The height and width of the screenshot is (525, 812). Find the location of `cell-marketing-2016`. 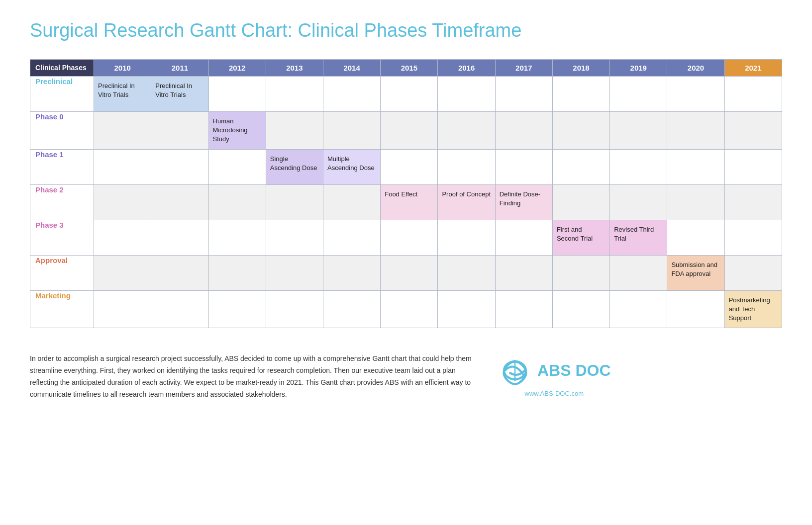

cell-marketing-2016 is located at coordinates (467, 309).